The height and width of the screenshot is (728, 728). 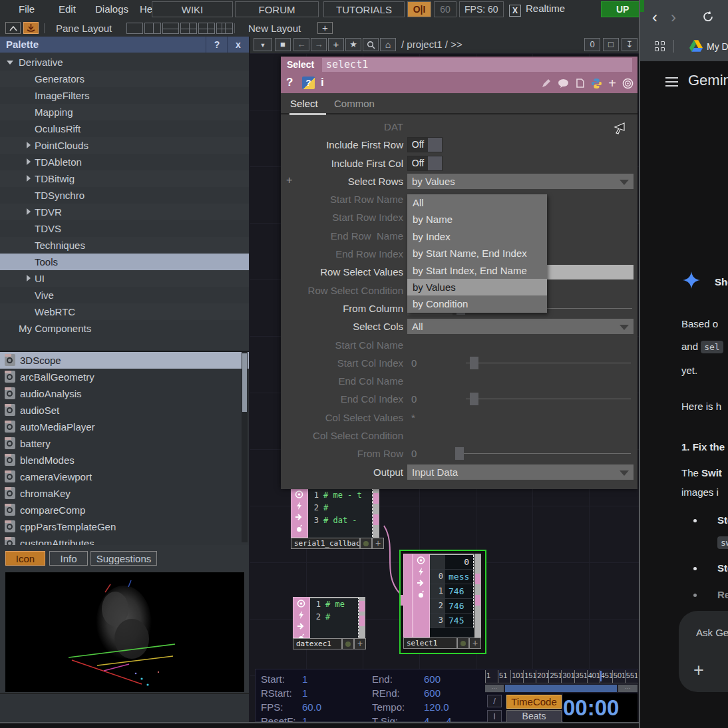 I want to click on dialog-titlebar: Select select1, so click(x=459, y=65).